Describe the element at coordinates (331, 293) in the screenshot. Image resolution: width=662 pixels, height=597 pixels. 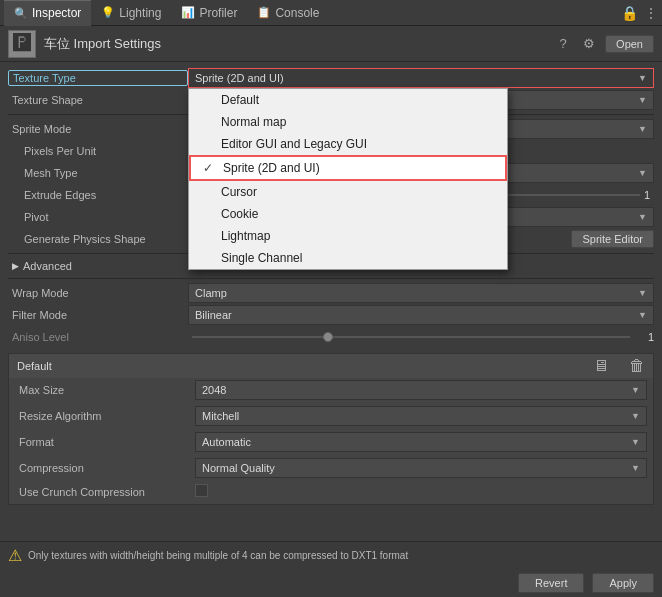
I see `wrap-mode-row: Wrap Mode Clamp ▼` at that location.